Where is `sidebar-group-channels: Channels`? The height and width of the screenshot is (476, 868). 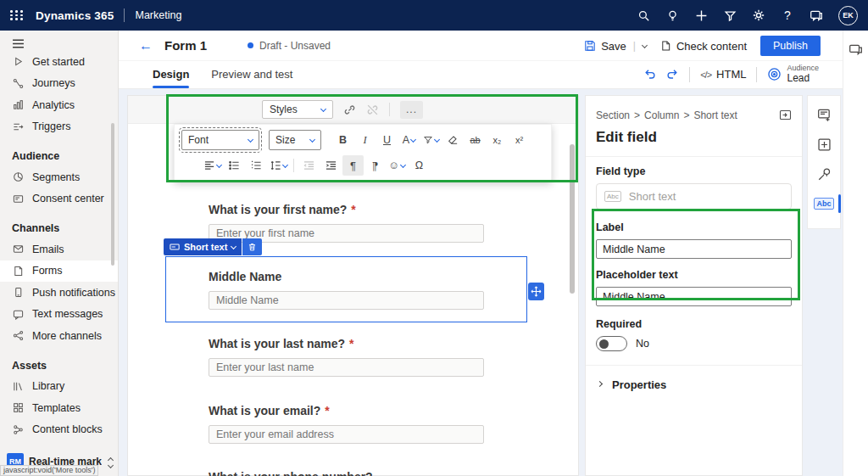
sidebar-group-channels: Channels is located at coordinates (59, 224).